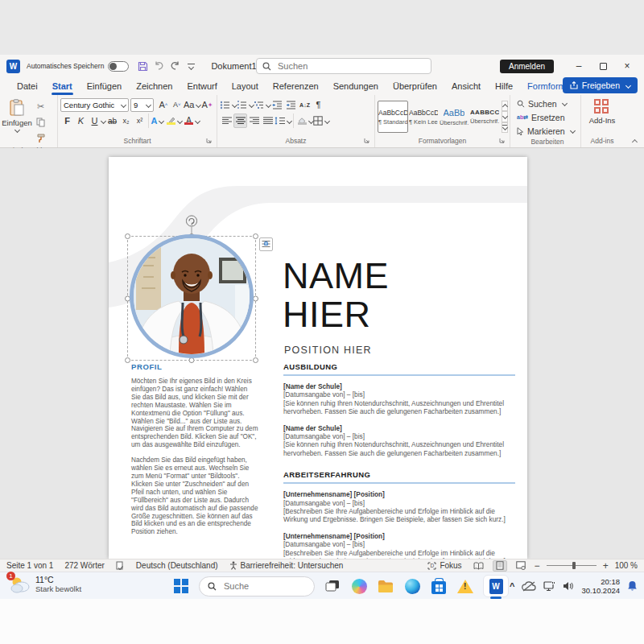 The height and width of the screenshot is (644, 644). Describe the element at coordinates (296, 86) in the screenshot. I see `tab-referenzen: Referenzen` at that location.